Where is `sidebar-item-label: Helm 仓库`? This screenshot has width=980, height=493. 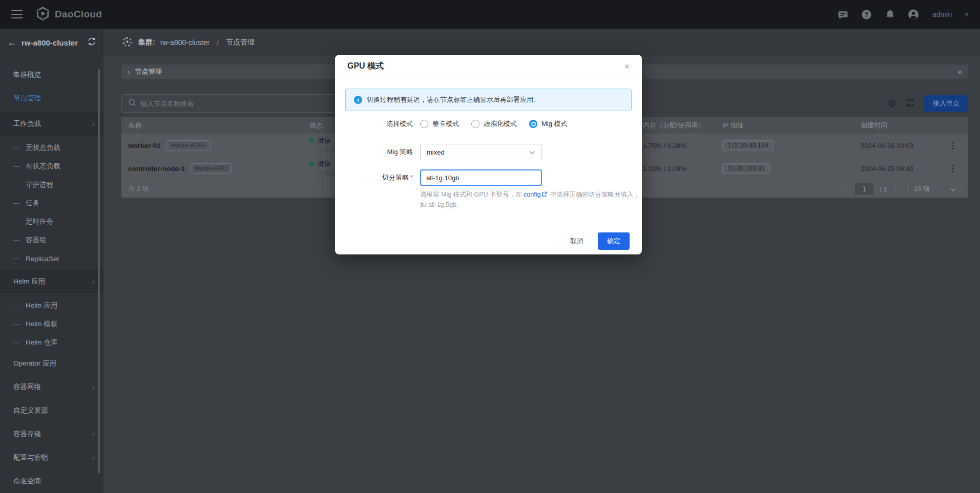
sidebar-item-label: Helm 仓库 is located at coordinates (41, 342).